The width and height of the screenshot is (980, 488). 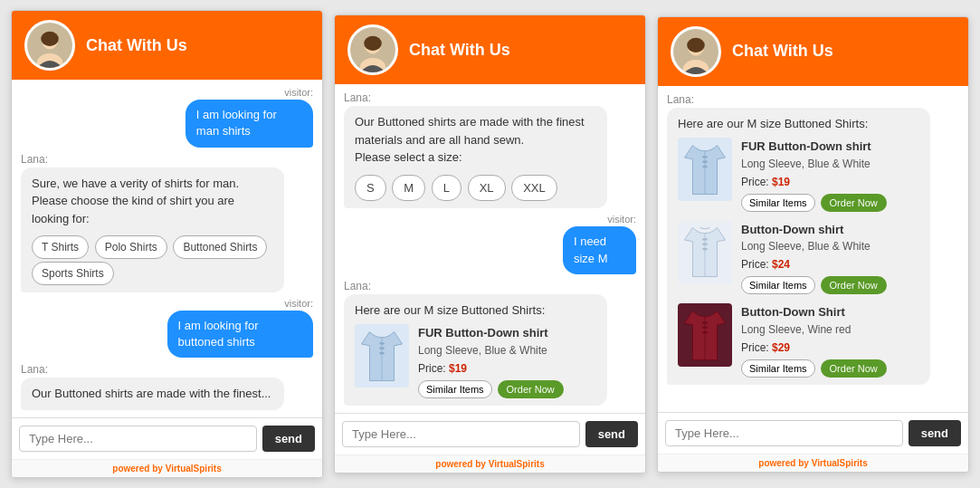 I want to click on input-row-1: send, so click(x=167, y=438).